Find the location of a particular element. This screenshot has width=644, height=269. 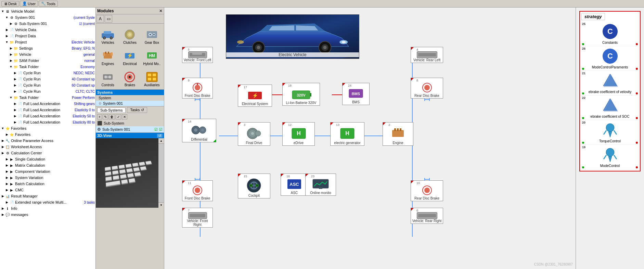

sidebar-tree-item-22: ▶📋Worksheet Access is located at coordinates (48, 147).